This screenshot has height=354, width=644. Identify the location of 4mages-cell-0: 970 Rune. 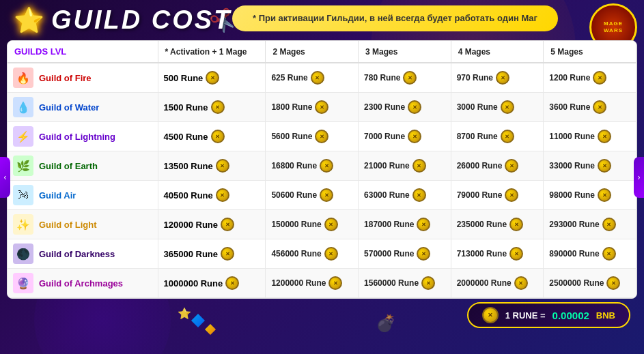
(497, 78).